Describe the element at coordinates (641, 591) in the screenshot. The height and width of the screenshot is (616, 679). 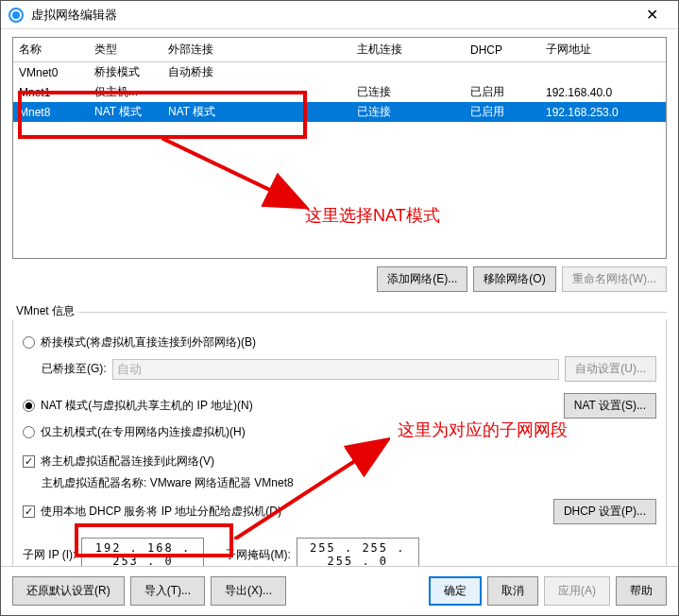
I see `help-button: 帮助` at that location.